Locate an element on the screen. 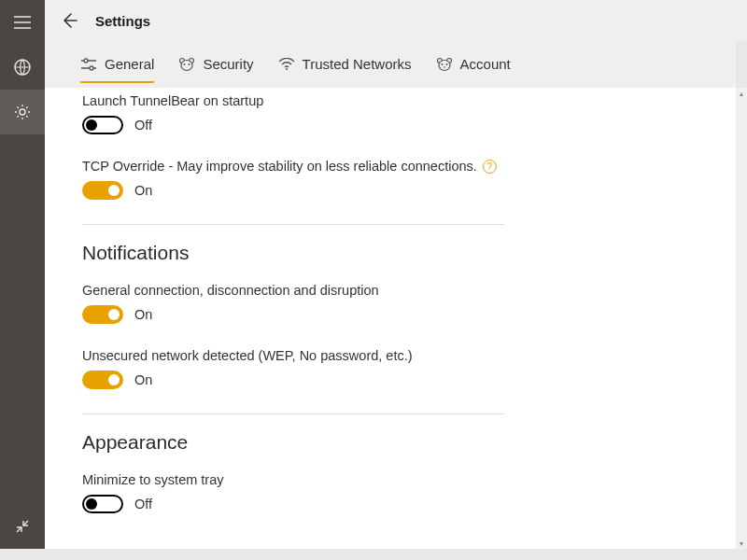 This screenshot has width=747, height=560. tab-label: Trusted Networks is located at coordinates (357, 63).